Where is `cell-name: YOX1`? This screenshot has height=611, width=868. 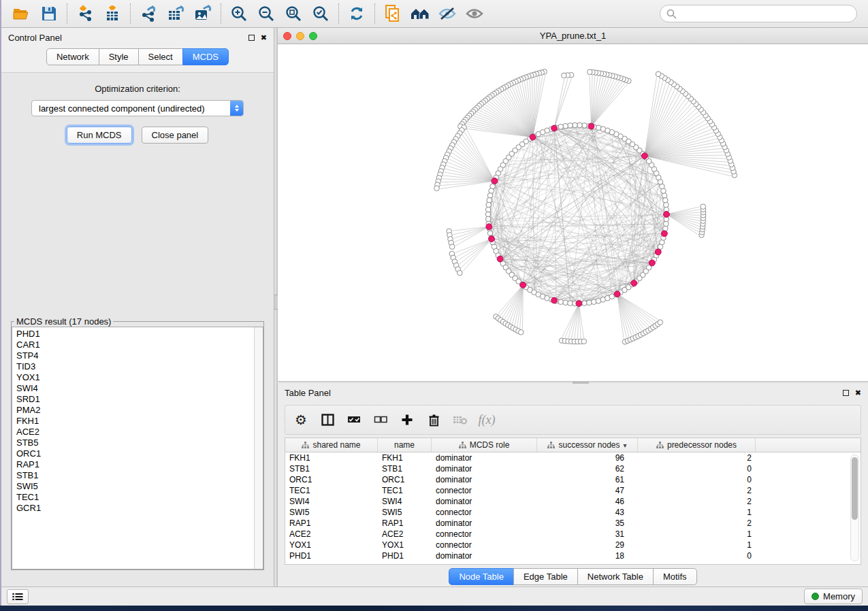 cell-name: YOX1 is located at coordinates (404, 545).